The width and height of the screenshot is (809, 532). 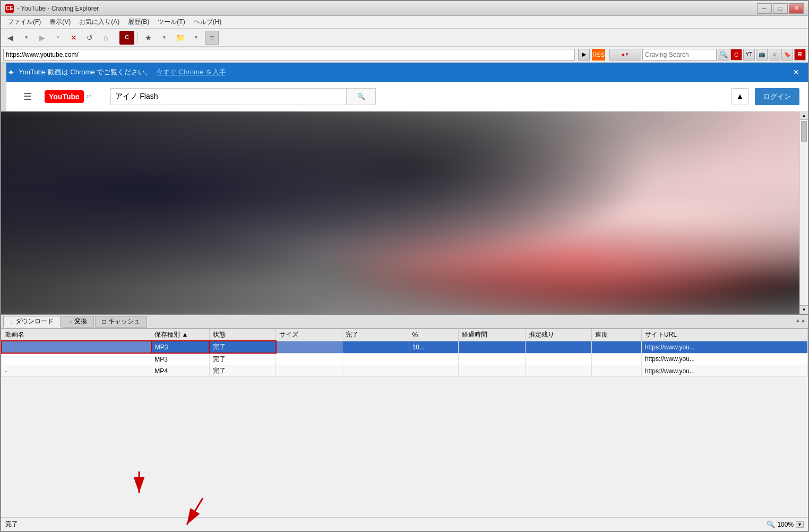 What do you see at coordinates (106, 38) in the screenshot?
I see `home-button: ⌂` at bounding box center [106, 38].